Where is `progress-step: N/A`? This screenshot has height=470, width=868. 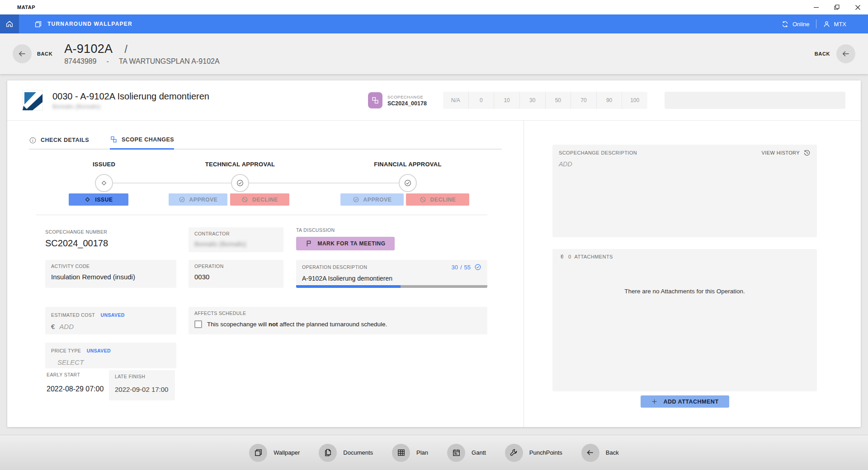
progress-step: N/A is located at coordinates (456, 100).